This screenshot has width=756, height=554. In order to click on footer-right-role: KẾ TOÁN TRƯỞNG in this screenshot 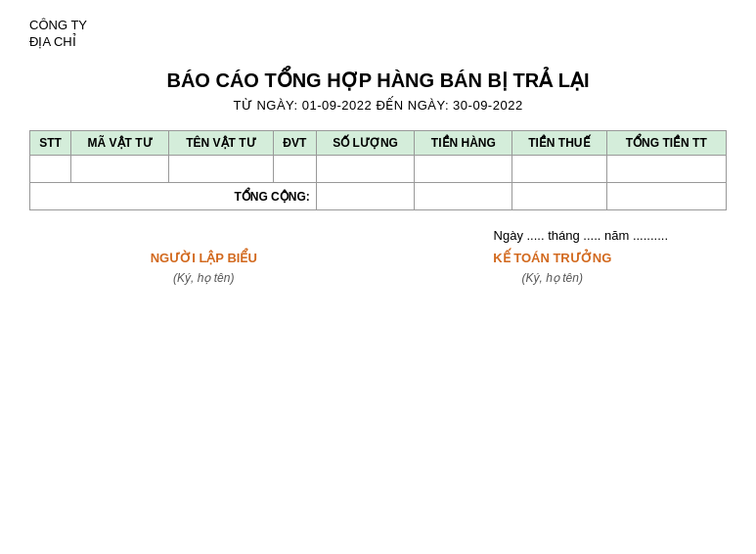, I will do `click(553, 258)`.